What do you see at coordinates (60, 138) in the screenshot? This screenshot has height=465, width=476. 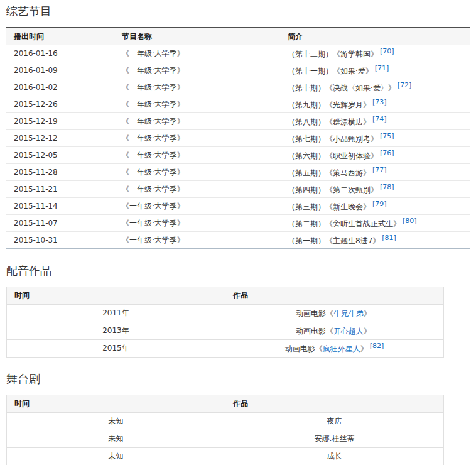 I see `broadcast-date: 2015-12-12` at bounding box center [60, 138].